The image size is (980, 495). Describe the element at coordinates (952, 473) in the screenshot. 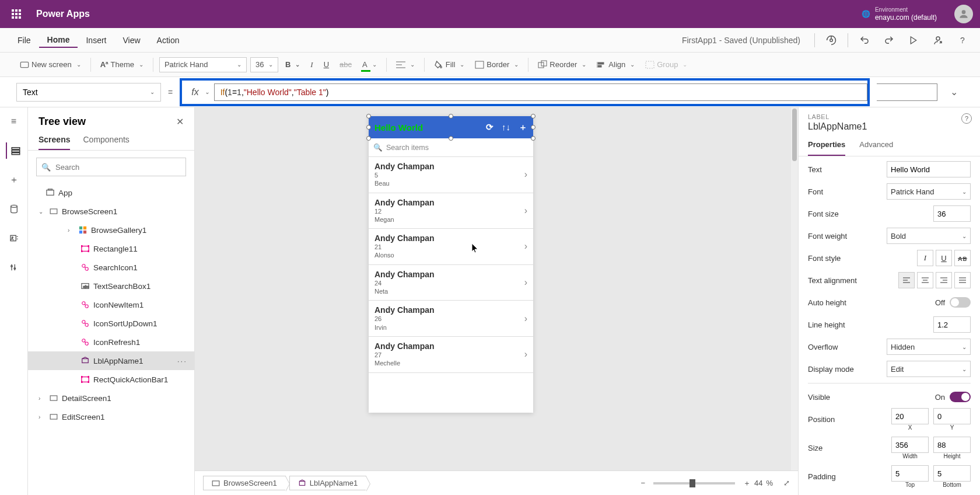

I see `prop-padbottom-input` at that location.